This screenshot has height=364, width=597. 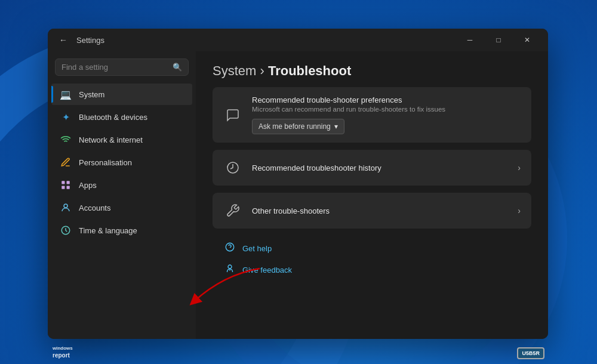 What do you see at coordinates (66, 185) in the screenshot?
I see `apps-icon` at bounding box center [66, 185].